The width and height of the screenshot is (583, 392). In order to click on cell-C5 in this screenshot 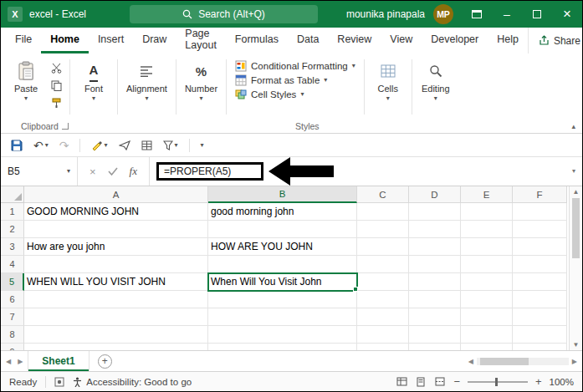, I will do `click(383, 283)`.